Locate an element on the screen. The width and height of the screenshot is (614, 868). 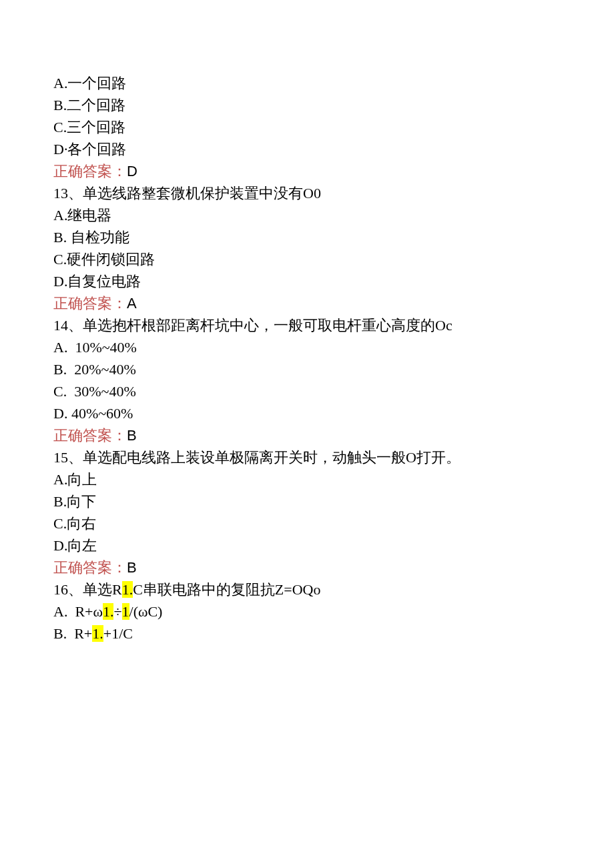
q14-answer: 正确答案：B is located at coordinates (307, 435).